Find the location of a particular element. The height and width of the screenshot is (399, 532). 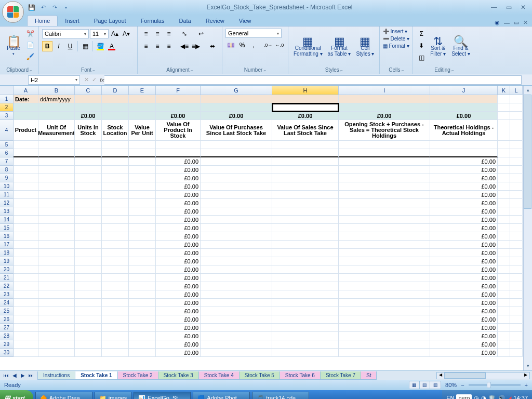

cell-L7 is located at coordinates (516, 162).